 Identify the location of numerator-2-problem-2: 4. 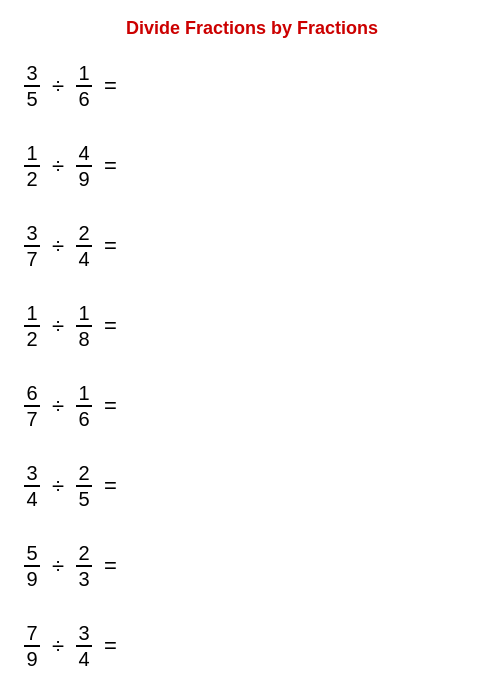
(84, 155).